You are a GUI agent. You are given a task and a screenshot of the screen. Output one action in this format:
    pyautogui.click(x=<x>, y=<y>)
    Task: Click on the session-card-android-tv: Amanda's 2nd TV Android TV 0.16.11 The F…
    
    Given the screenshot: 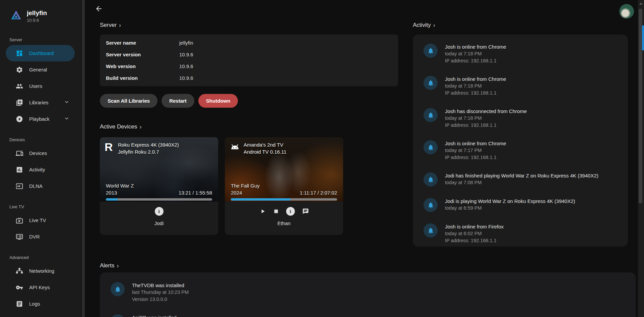 What is the action you would take?
    pyautogui.click(x=284, y=186)
    